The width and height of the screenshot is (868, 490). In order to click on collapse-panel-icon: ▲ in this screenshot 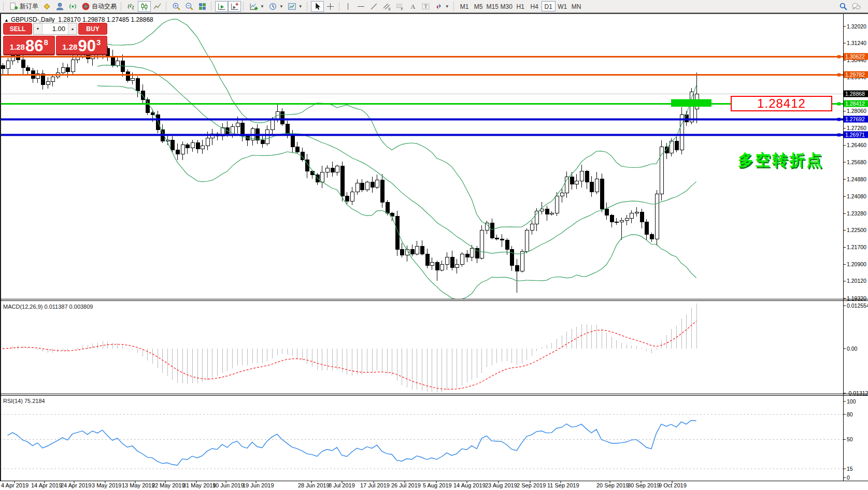, I will do `click(6, 20)`.